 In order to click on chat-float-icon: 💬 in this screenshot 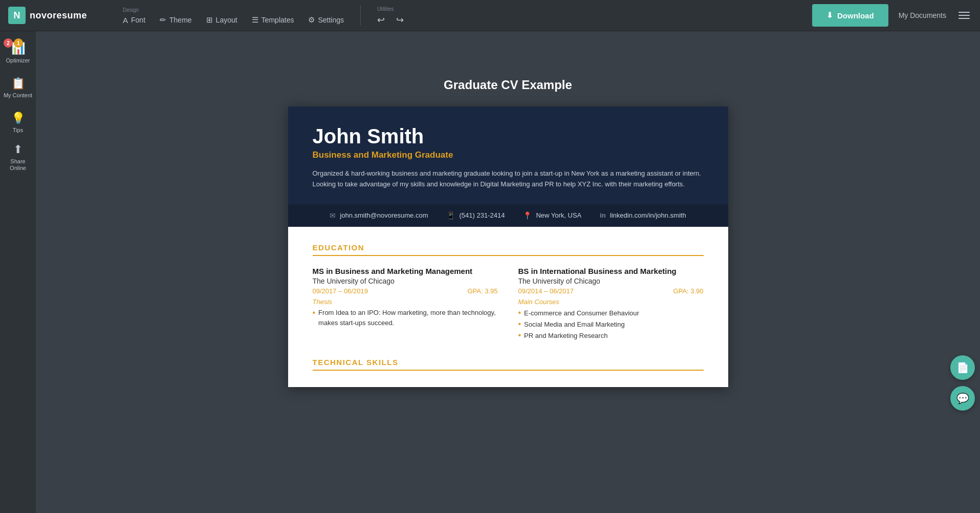, I will do `click(963, 398)`.